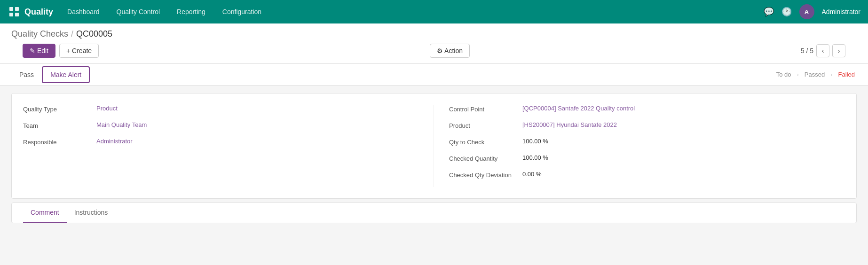 This screenshot has height=265, width=868. Describe the element at coordinates (121, 125) in the screenshot. I see `team-value: Main Quality Team` at that location.